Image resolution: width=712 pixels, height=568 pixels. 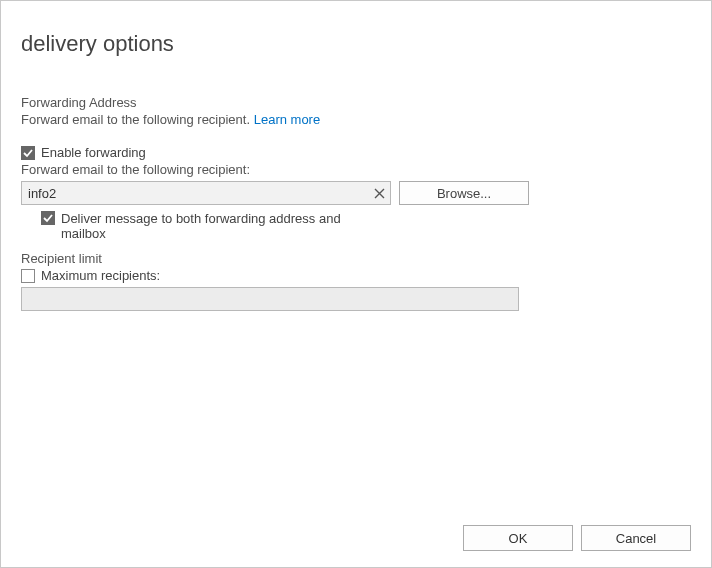 I want to click on cancel-button: Cancel, so click(x=636, y=538).